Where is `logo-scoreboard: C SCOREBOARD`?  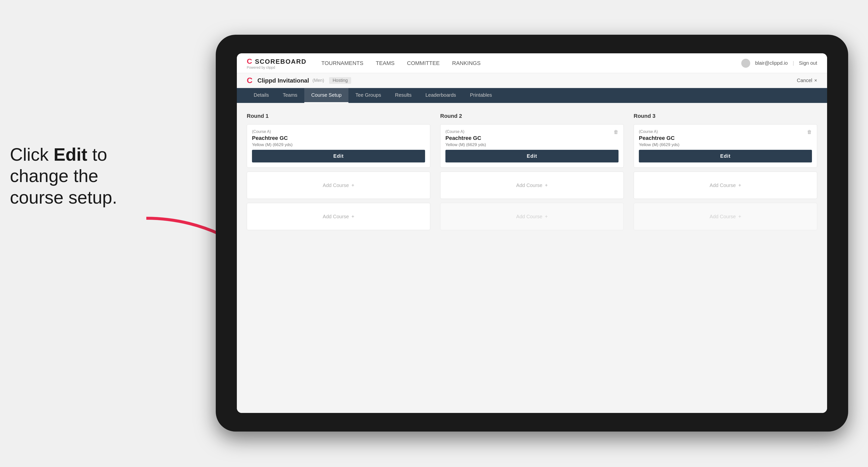
logo-scoreboard: C SCOREBOARD is located at coordinates (277, 61).